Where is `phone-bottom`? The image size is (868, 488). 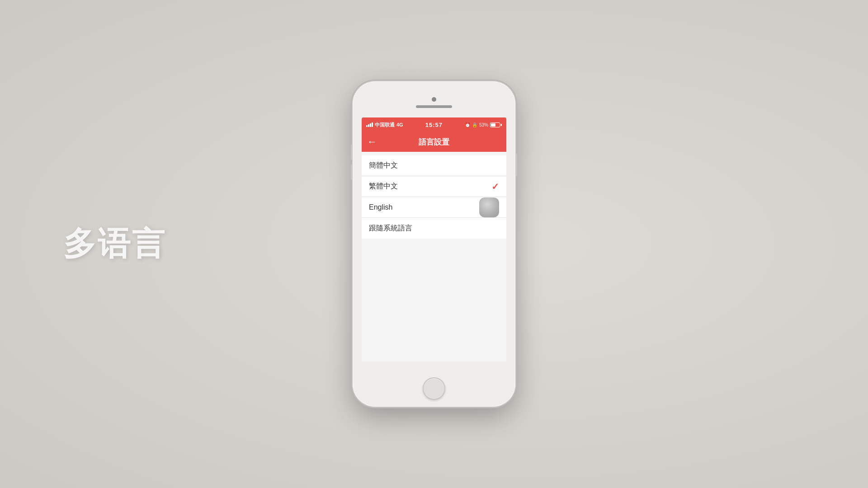
phone-bottom is located at coordinates (434, 389).